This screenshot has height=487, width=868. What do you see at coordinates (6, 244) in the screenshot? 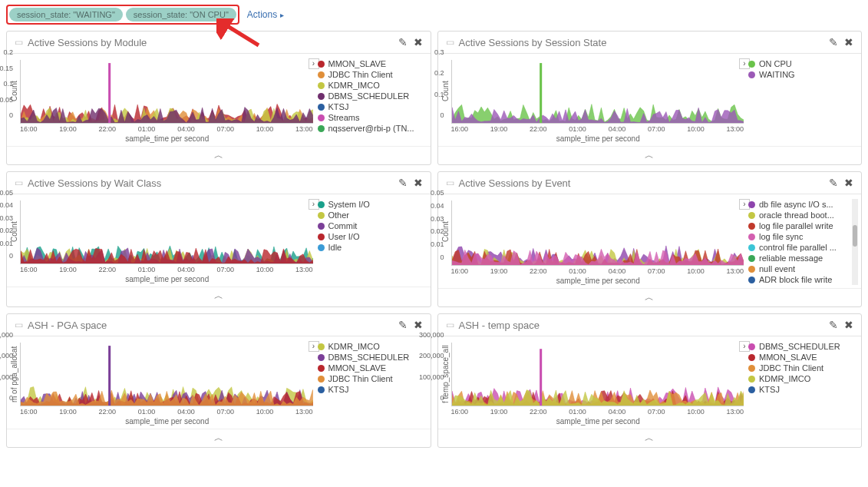
I see `y-tick: 0.01` at bounding box center [6, 244].